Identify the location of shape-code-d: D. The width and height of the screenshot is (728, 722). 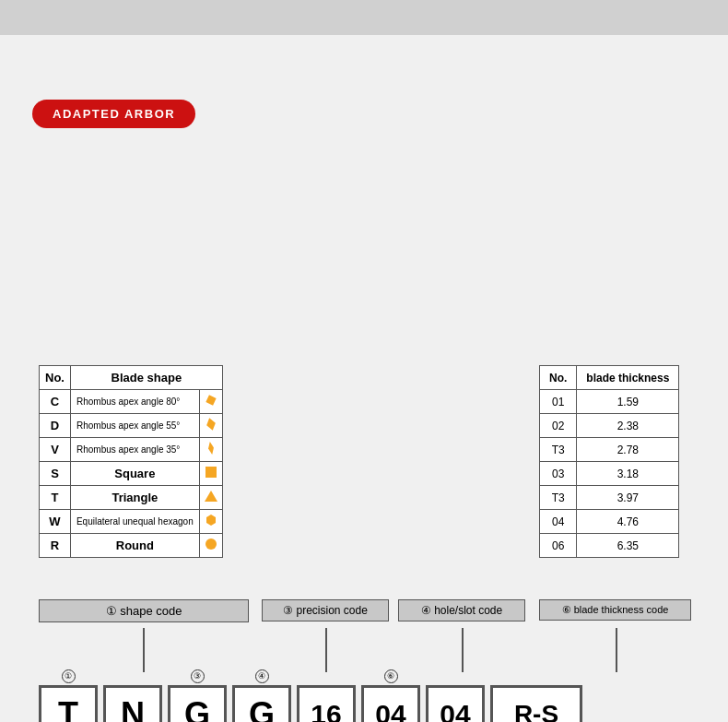
(55, 426).